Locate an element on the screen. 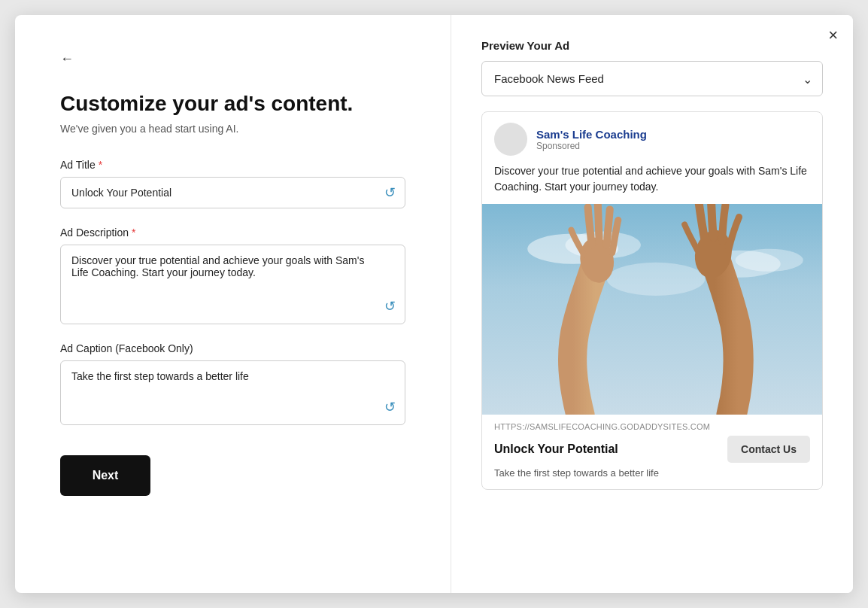 The height and width of the screenshot is (608, 868). back-button: ← is located at coordinates (233, 59).